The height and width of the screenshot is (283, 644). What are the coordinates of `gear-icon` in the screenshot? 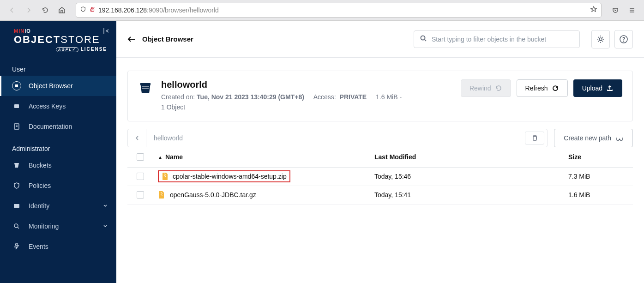 It's located at (601, 39).